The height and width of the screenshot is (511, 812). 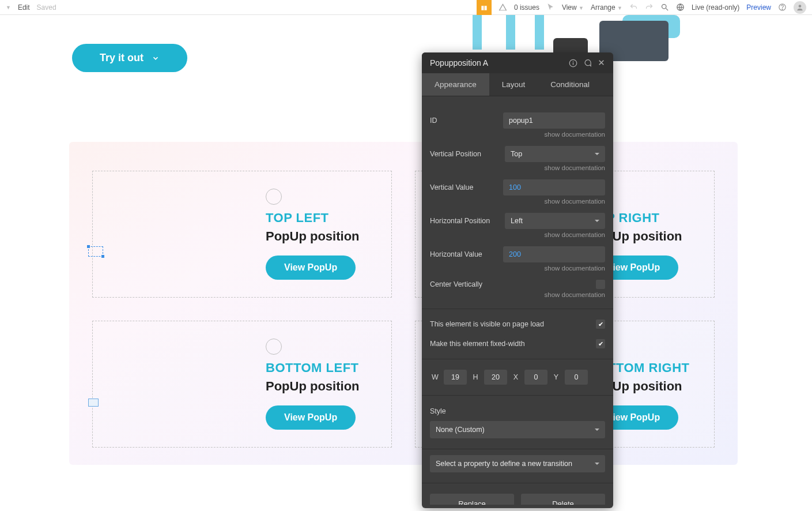 What do you see at coordinates (600, 284) in the screenshot?
I see `center-vertically-checkbox` at bounding box center [600, 284].